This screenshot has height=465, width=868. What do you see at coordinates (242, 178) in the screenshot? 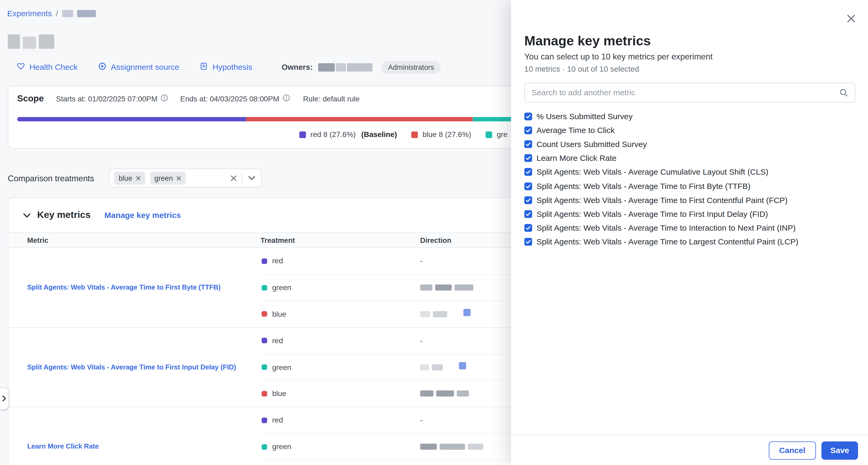
I see `select-divider` at bounding box center [242, 178].